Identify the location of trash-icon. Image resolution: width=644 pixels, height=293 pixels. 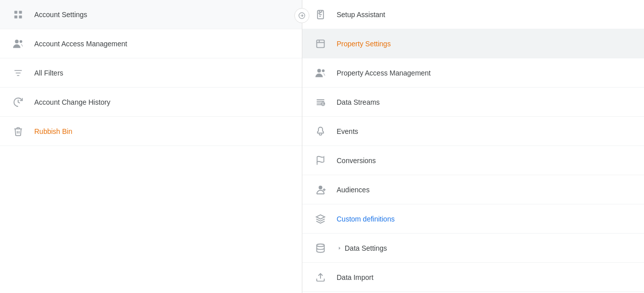
(18, 131).